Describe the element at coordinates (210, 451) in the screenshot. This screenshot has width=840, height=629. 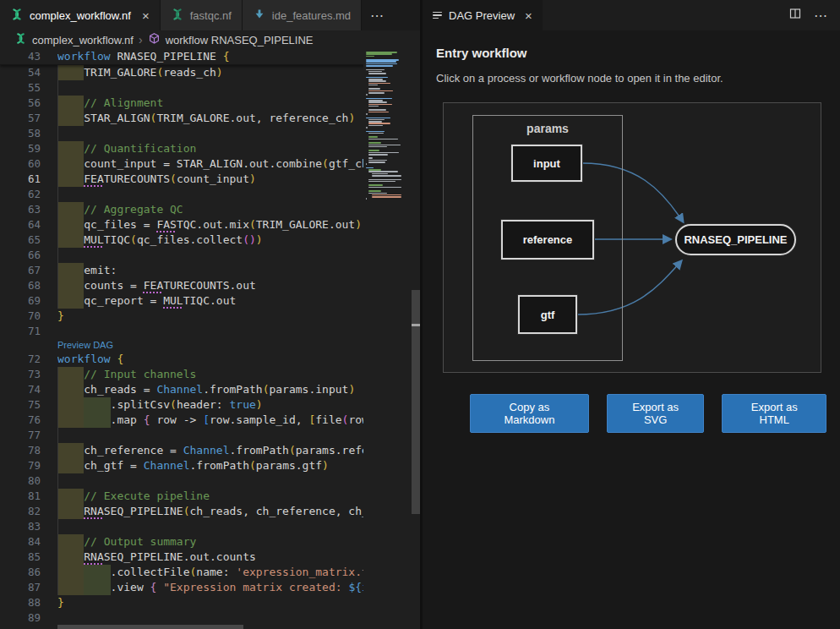
I see `code-line: 78ch_reference = Channel.fromPath(params…` at that location.